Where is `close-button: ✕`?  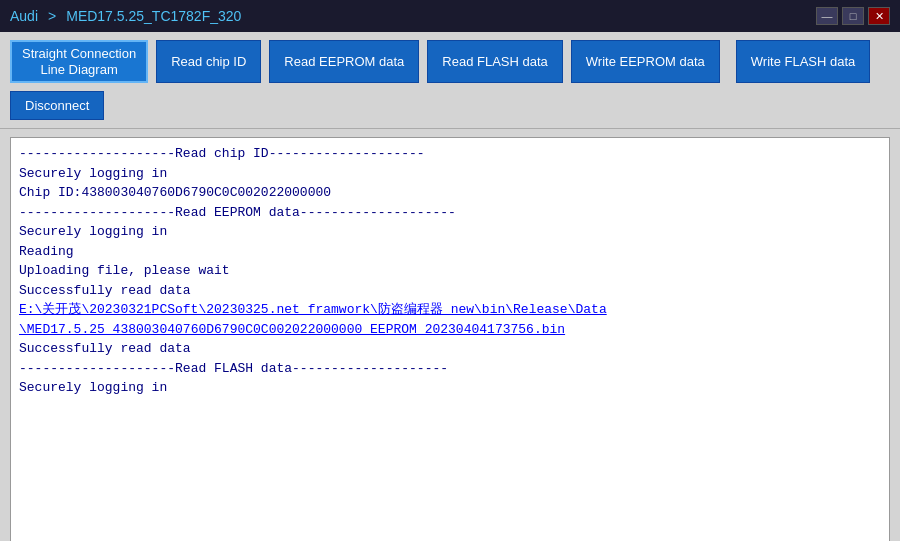 close-button: ✕ is located at coordinates (879, 16).